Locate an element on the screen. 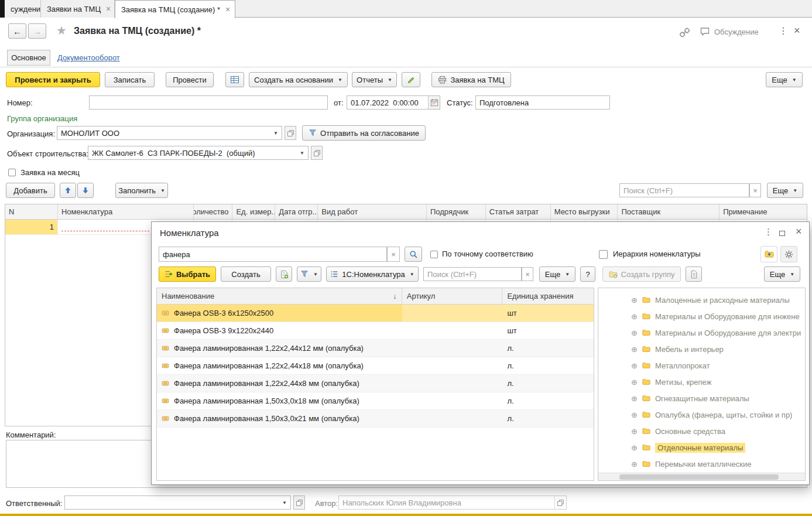 Image resolution: width=812 pixels, height=516 pixels. col-header-article: Артикул is located at coordinates (453, 296).